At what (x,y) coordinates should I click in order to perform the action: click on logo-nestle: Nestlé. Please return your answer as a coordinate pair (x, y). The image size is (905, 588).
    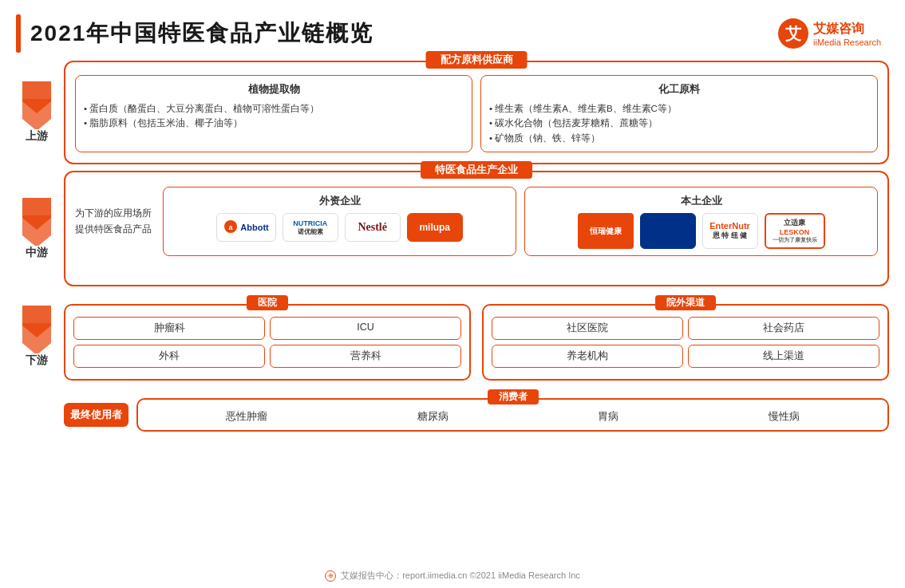
    Looking at the image, I should click on (373, 227).